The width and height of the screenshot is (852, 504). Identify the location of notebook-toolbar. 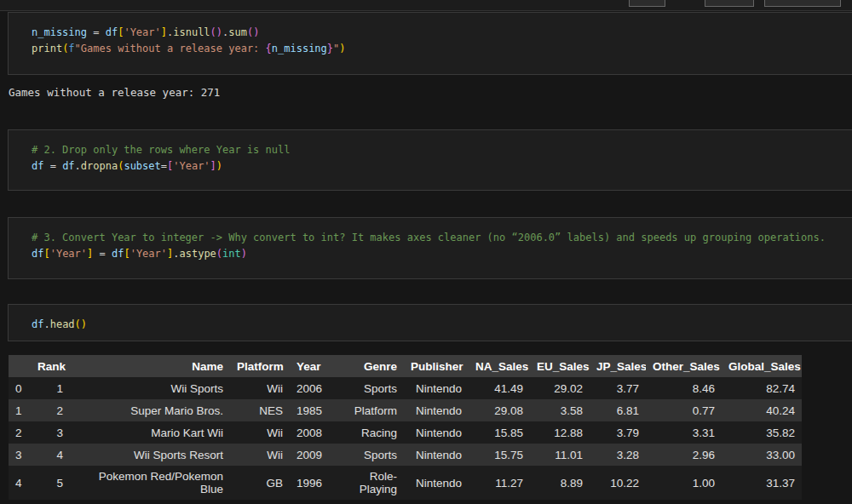
(426, 5).